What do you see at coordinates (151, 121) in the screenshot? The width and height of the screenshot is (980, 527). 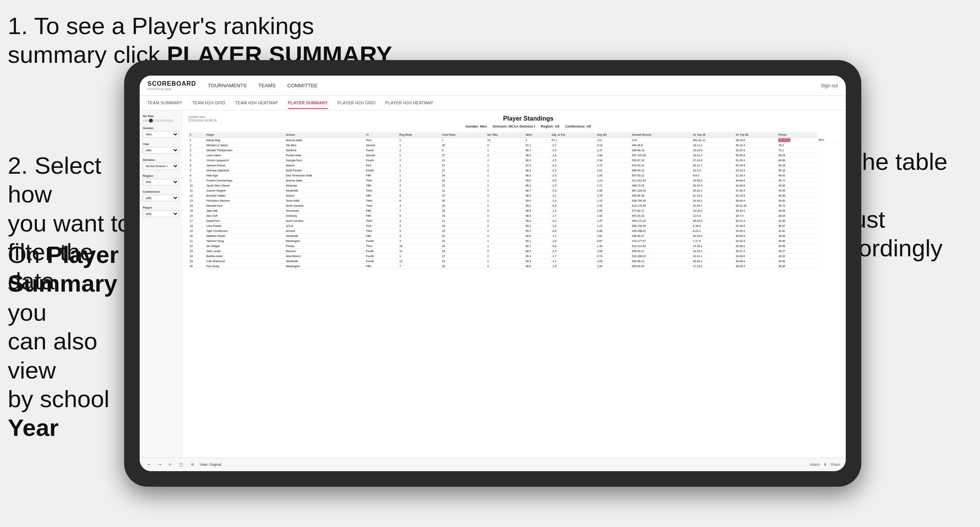 I see `slider-thumb` at bounding box center [151, 121].